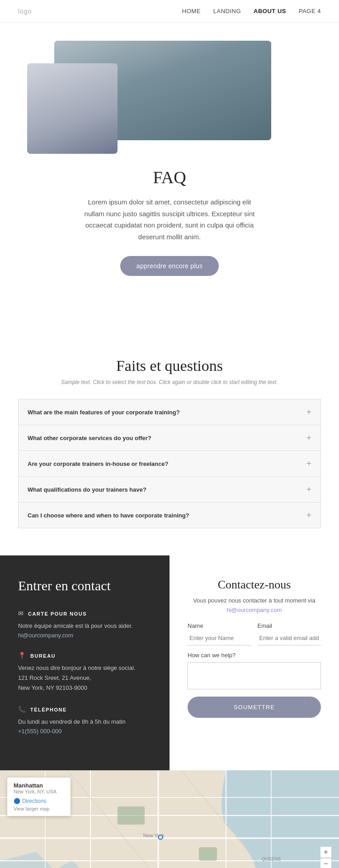 The width and height of the screenshot is (339, 868). What do you see at coordinates (49, 710) in the screenshot?
I see `contact-phone-title: TÉLÉPHONE` at bounding box center [49, 710].